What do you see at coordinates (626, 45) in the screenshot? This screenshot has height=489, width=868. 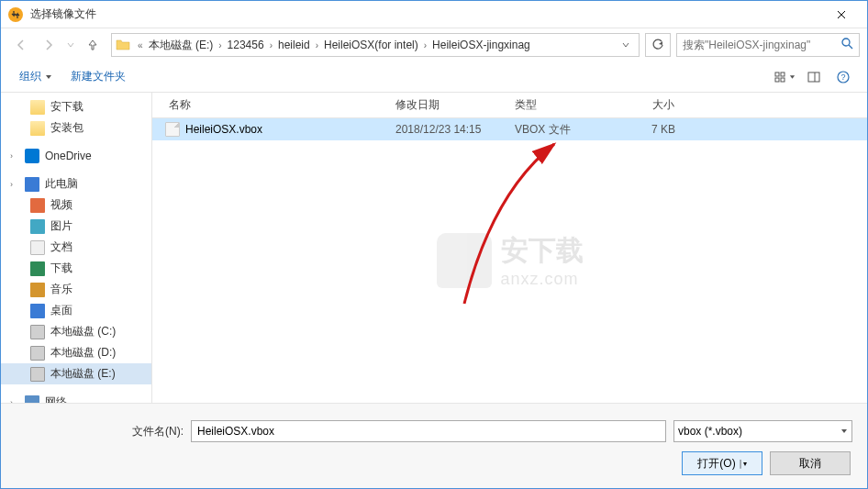 I see `breadcrumb-dropdown` at bounding box center [626, 45].